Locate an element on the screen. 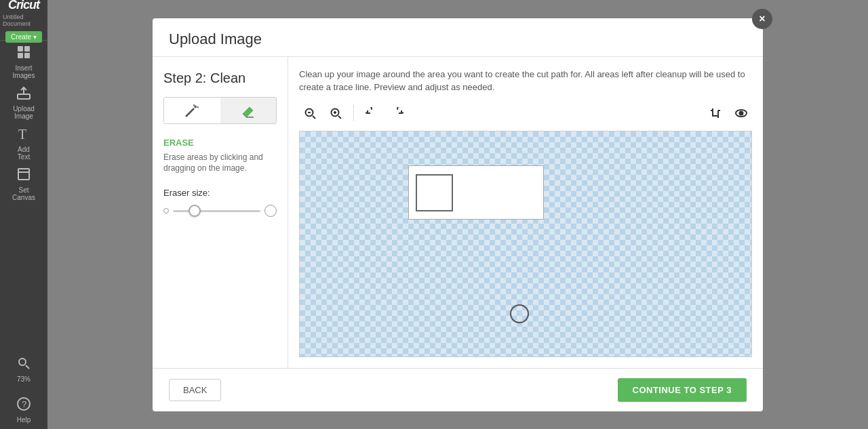 Image resolution: width=868 pixels, height=429 pixels. sidebar: Cricut Untitled Document Create ▾ Insert… is located at coordinates (24, 214).